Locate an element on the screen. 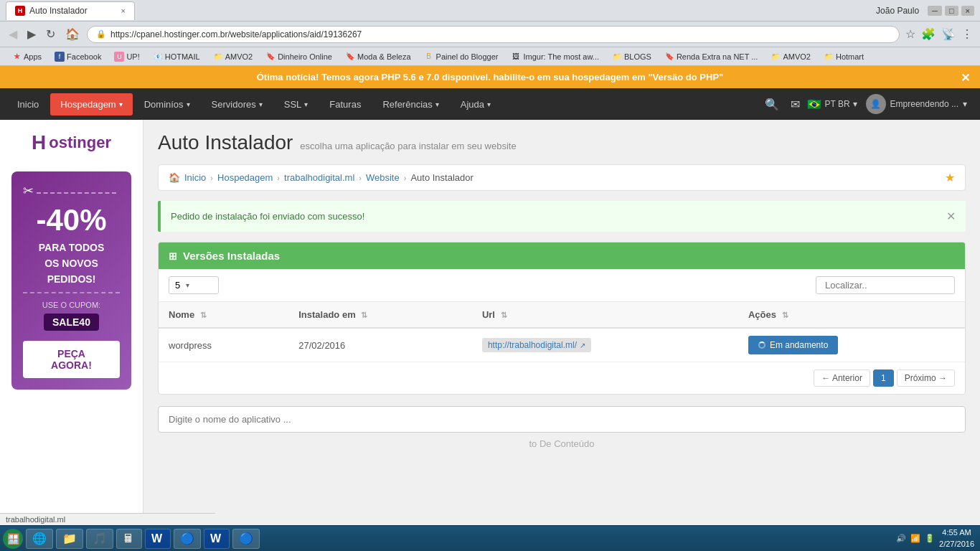 This screenshot has height=551, width=980. promo-line1: PARA TODOS is located at coordinates (72, 248).